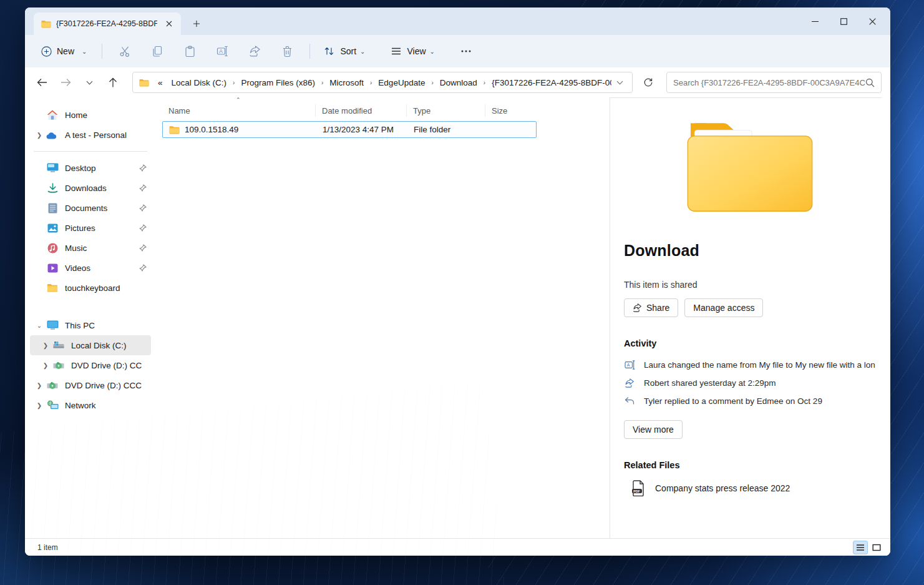 The height and width of the screenshot is (585, 924). Describe the element at coordinates (844, 21) in the screenshot. I see `maximize-button` at that location.